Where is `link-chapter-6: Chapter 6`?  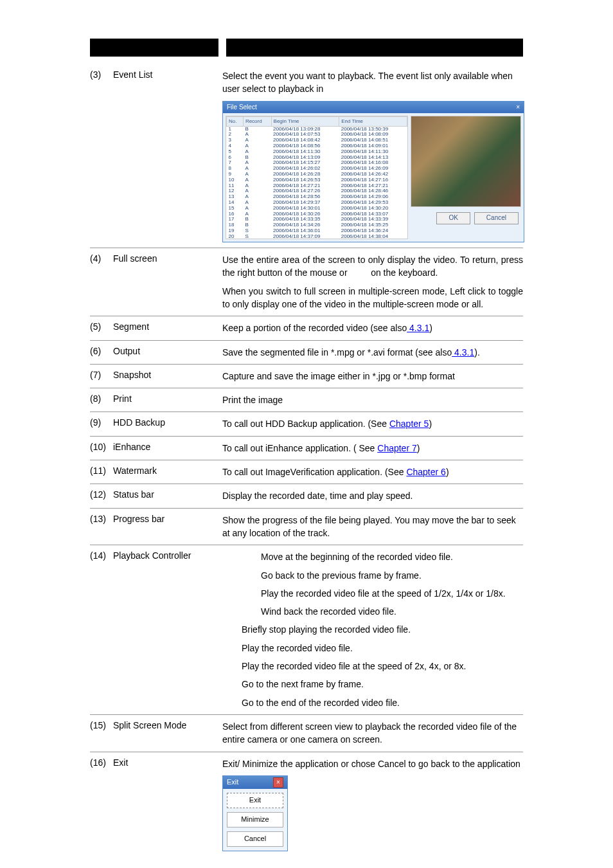 link-chapter-6: Chapter 6 is located at coordinates (425, 472).